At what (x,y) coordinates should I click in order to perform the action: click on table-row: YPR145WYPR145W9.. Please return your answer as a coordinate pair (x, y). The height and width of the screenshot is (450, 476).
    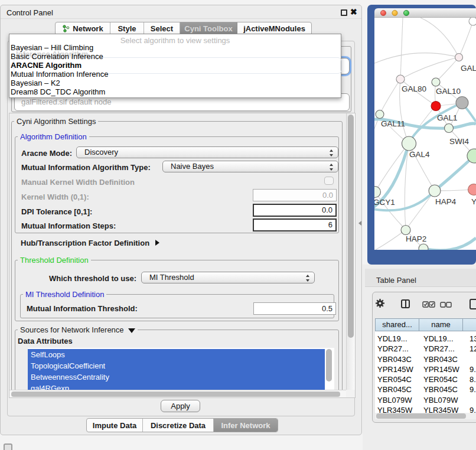
    Looking at the image, I should click on (425, 370).